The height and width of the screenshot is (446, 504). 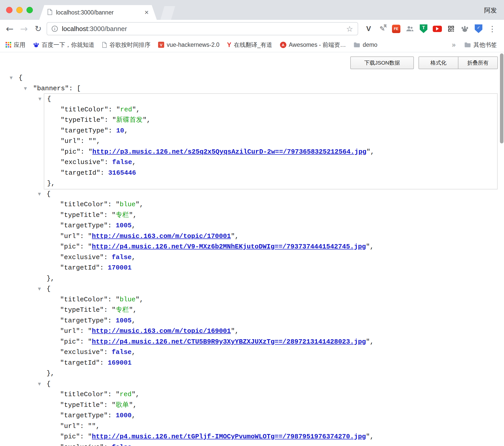 I want to click on bookmark-youdao: Y 在线翻译_有道, so click(x=249, y=45).